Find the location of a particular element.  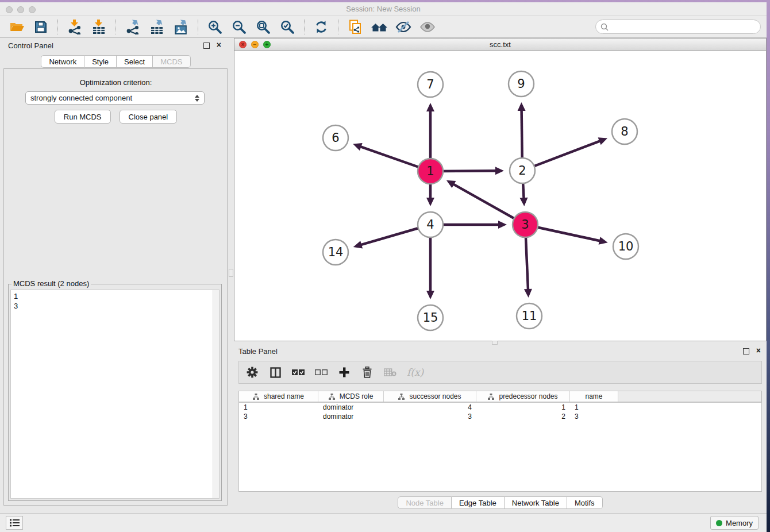

export-image-icon is located at coordinates (181, 27).